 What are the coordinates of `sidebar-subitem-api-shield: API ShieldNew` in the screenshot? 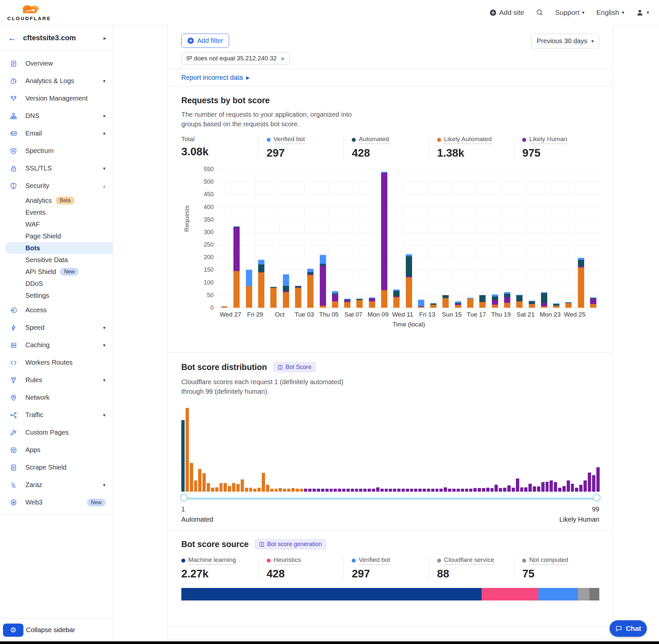 It's located at (56, 272).